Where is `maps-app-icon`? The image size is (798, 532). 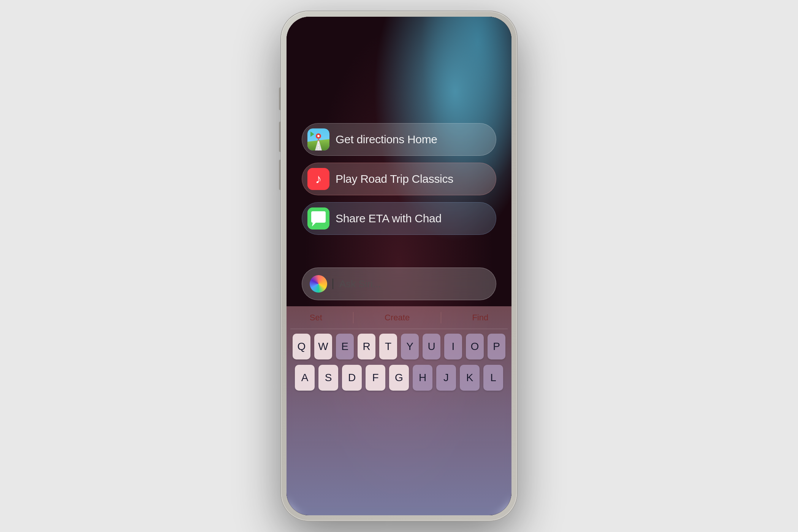 maps-app-icon is located at coordinates (318, 139).